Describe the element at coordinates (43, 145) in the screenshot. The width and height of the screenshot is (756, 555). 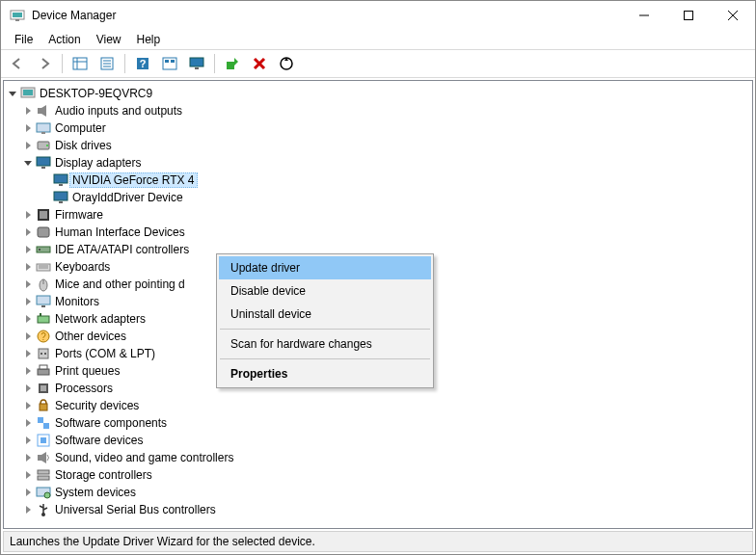
I see `disk-icon` at that location.